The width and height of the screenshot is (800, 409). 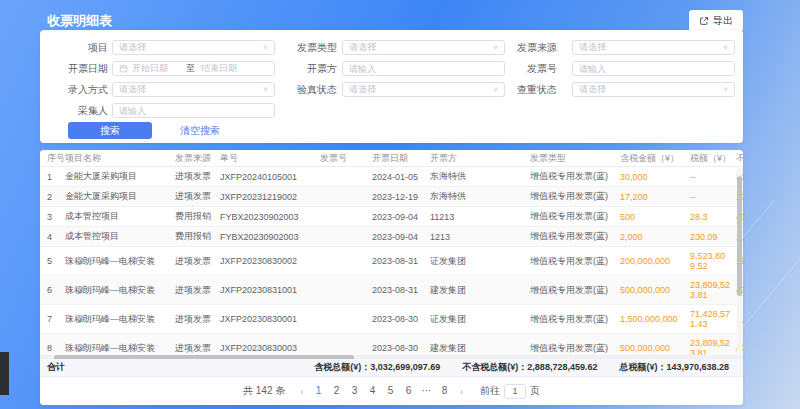 I want to click on invoice-no-label: 发票号, so click(x=526, y=68).